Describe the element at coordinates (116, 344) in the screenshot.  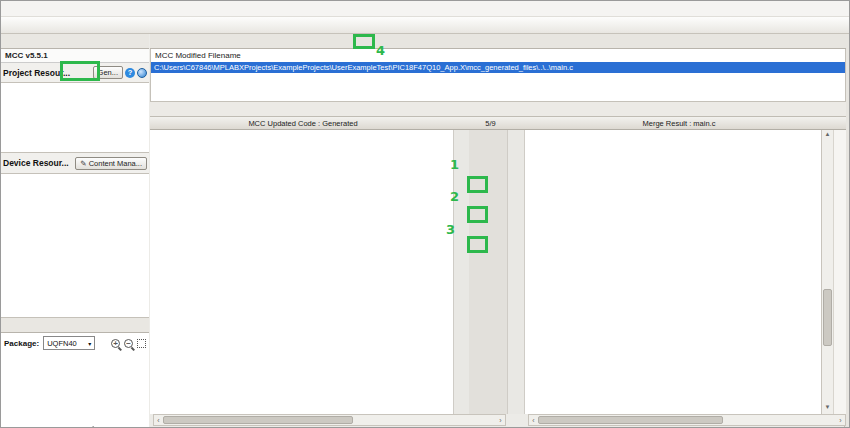
I see `zoom-in-icon` at that location.